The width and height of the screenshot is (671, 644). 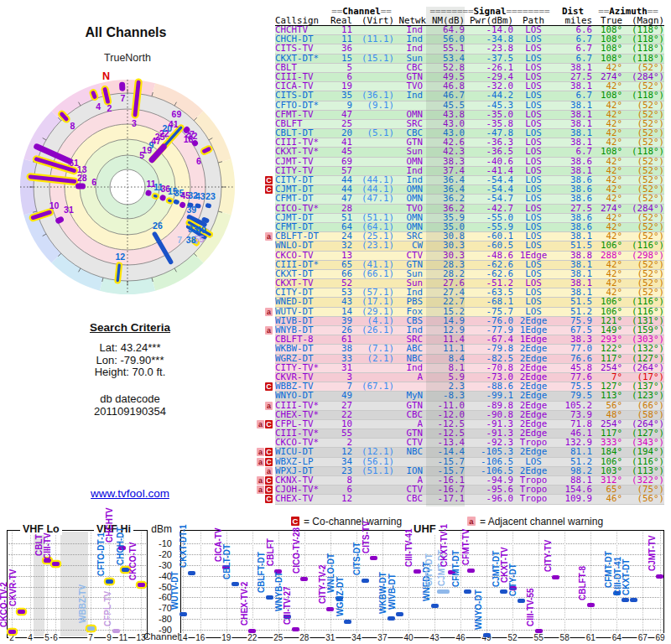 What do you see at coordinates (341, 116) in the screenshot?
I see `cell-re: 47` at bounding box center [341, 116].